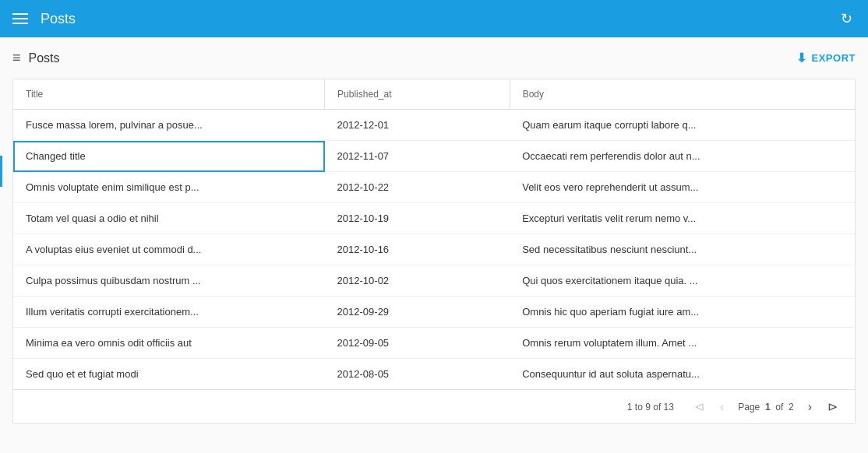  What do you see at coordinates (169, 250) in the screenshot?
I see `cell-title: A voluptas eius eveniet ut commodi d...` at bounding box center [169, 250].